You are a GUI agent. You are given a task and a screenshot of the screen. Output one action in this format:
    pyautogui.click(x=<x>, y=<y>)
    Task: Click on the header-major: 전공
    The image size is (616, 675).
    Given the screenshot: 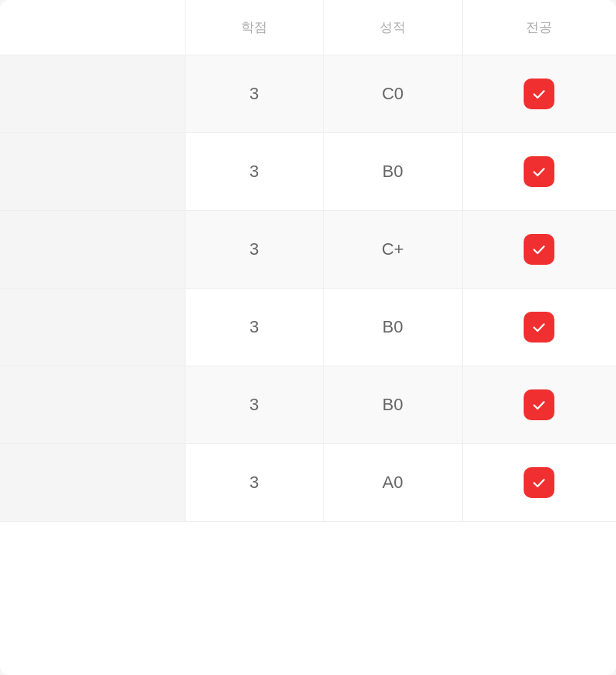 What is the action you would take?
    pyautogui.click(x=539, y=28)
    